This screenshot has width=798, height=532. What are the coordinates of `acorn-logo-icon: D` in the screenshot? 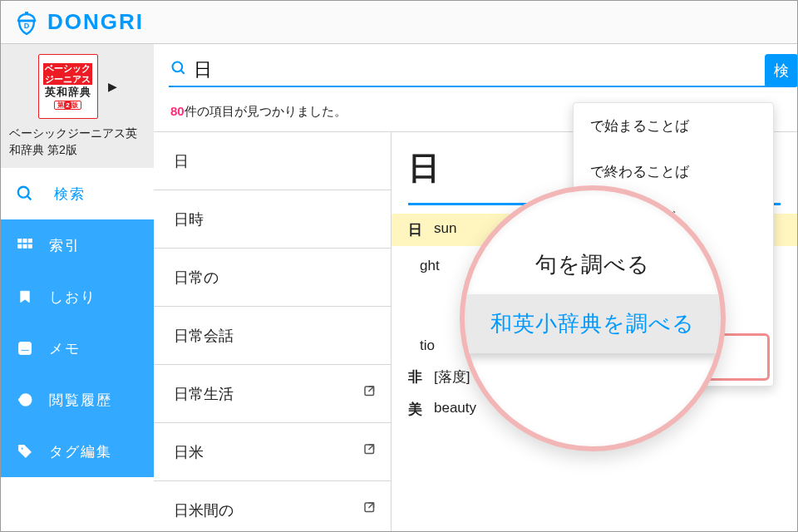 It's located at (27, 22).